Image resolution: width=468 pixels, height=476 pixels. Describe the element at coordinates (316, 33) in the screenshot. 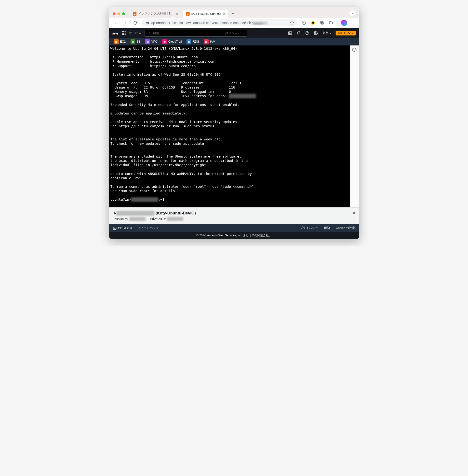

I see `settings-icon` at that location.